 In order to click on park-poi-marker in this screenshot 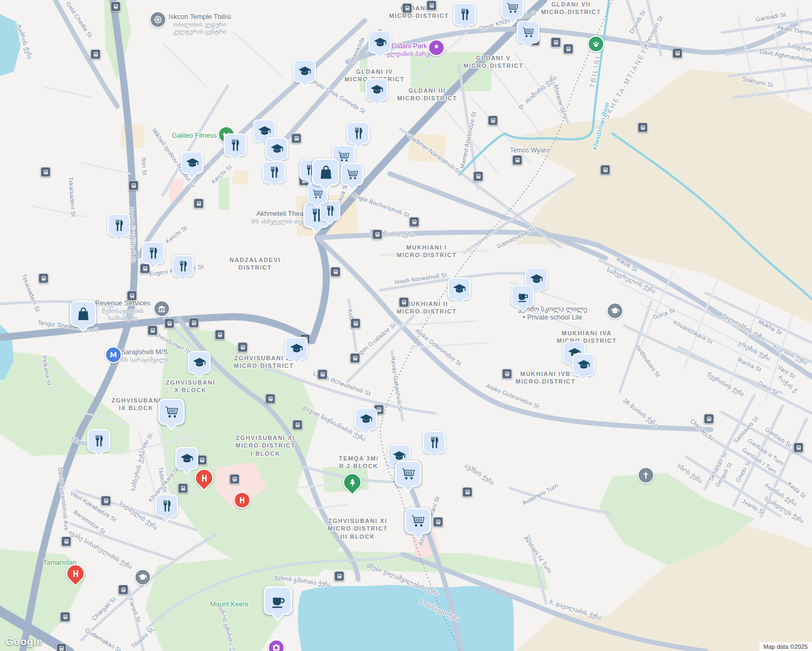, I will do `click(436, 48)`.